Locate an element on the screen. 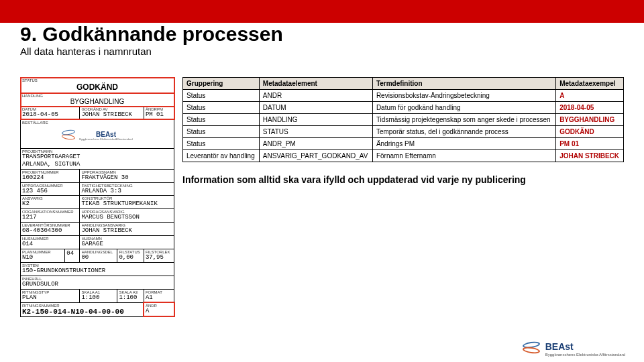  footer-logo: BEAstByggbranschens Elektroniska Affärss… is located at coordinates (573, 349).